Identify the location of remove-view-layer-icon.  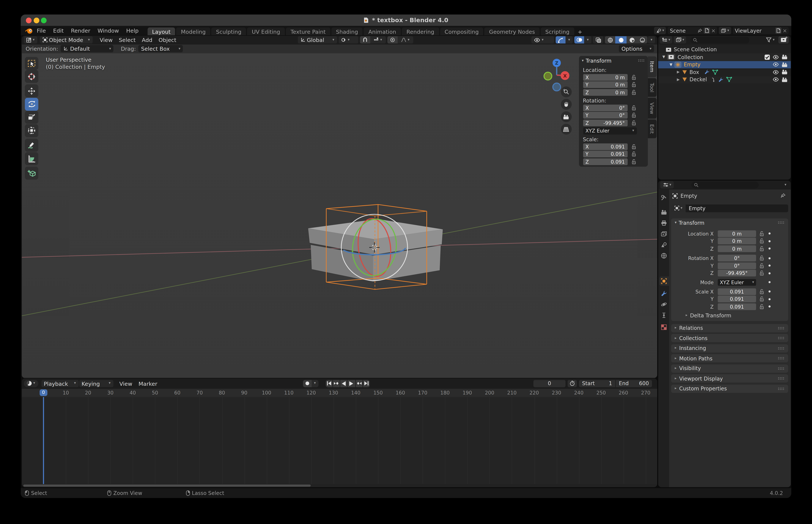
(785, 31).